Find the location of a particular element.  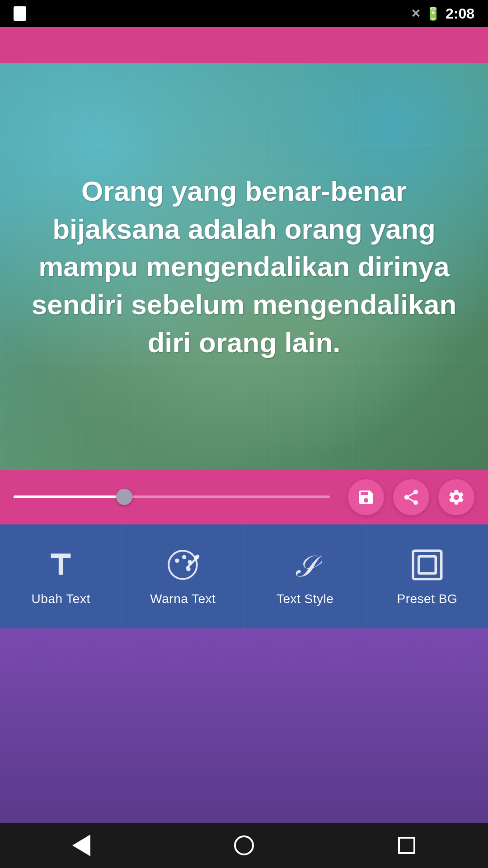

status-bar: ✕ 🔋 2:08 is located at coordinates (244, 14).